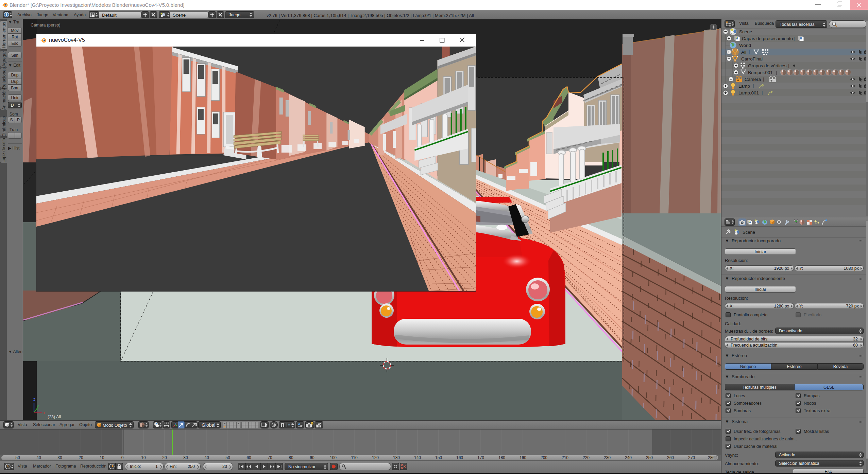 The image size is (868, 474). What do you see at coordinates (586, 458) in the screenshot?
I see `svg-text: 220` at bounding box center [586, 458].